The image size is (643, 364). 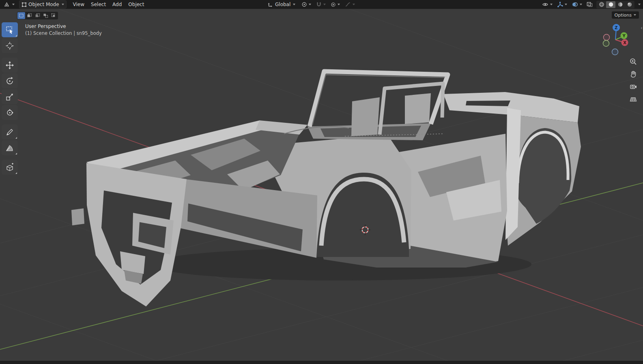 What do you see at coordinates (633, 80) in the screenshot?
I see `viewport-nav-buttons` at bounding box center [633, 80].